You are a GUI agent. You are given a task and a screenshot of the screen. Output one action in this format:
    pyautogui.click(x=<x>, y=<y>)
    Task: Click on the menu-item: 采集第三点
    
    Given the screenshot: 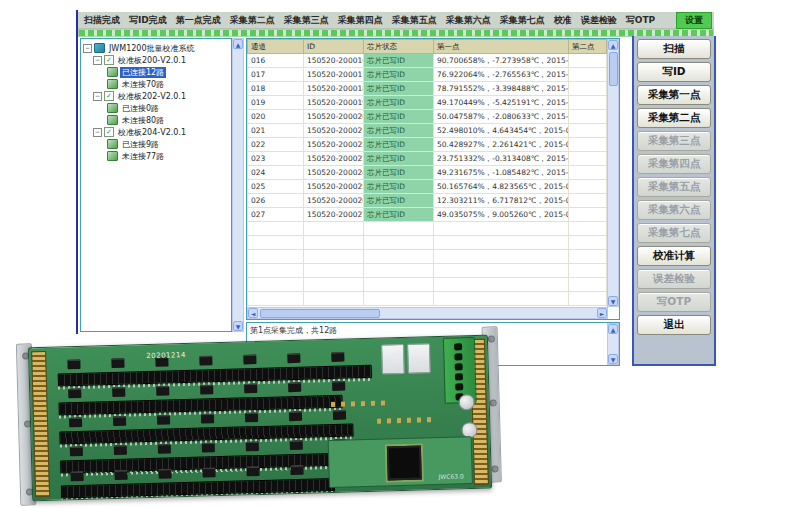 What is the action you would take?
    pyautogui.click(x=306, y=20)
    